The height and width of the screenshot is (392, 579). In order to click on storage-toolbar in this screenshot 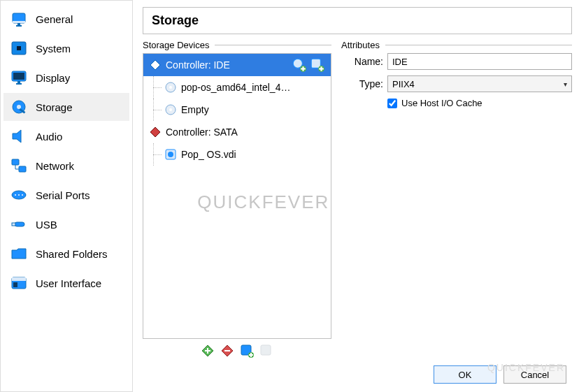, I will do `click(237, 349)`.